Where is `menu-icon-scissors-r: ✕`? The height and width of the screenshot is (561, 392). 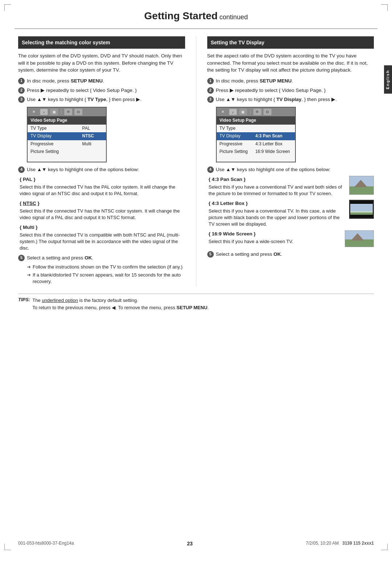 menu-icon-scissors-r: ✕ is located at coordinates (223, 112).